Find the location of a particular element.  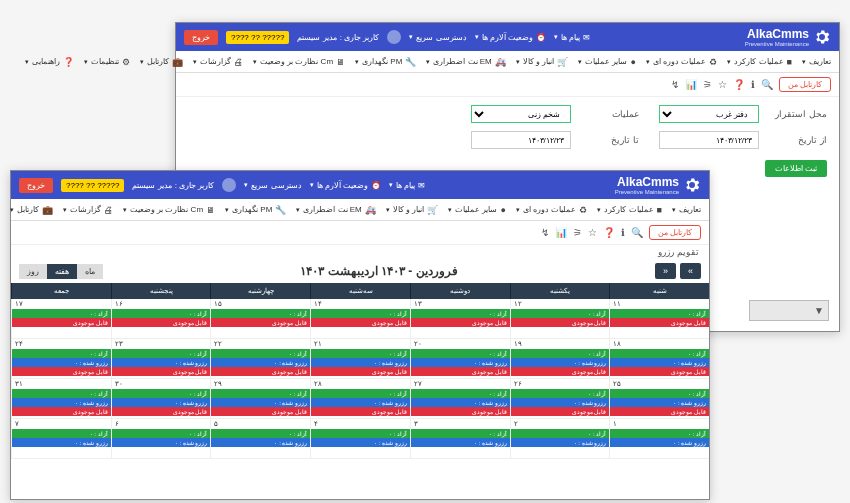

nav-next-button: « is located at coordinates (666, 271).